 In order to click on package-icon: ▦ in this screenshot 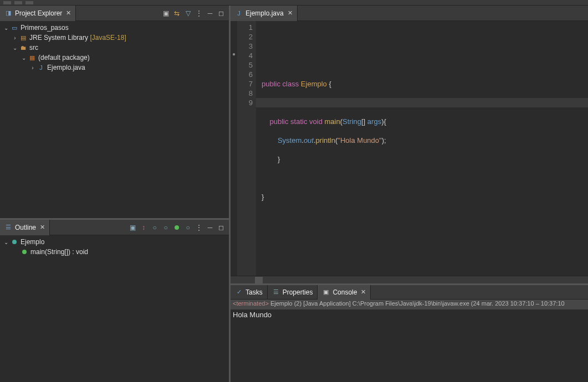, I will do `click(32, 58)`.